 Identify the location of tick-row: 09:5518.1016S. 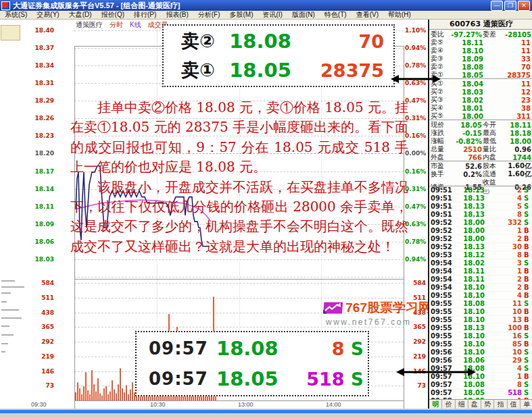
(481, 336).